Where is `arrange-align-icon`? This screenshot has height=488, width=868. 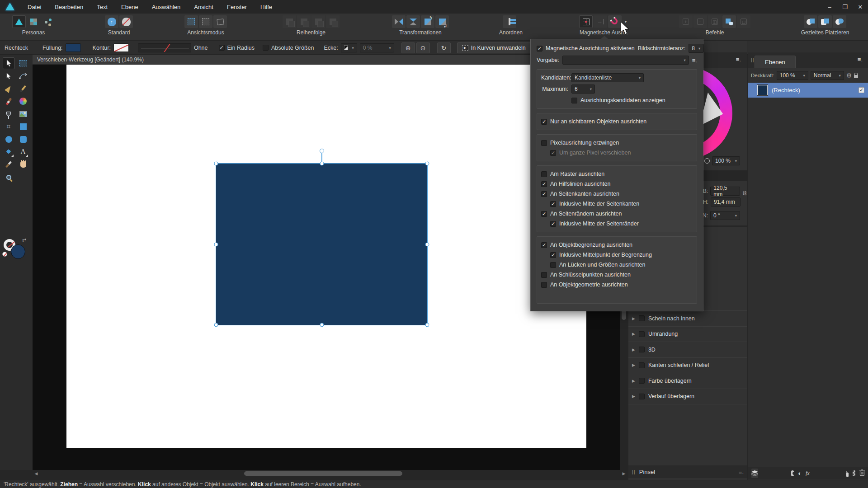
arrange-align-icon is located at coordinates (509, 22).